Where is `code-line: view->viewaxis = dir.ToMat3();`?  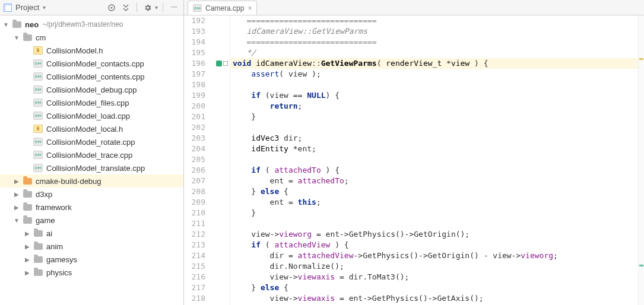 code-line: view->viewaxis = dir.ToMat3(); is located at coordinates (437, 277).